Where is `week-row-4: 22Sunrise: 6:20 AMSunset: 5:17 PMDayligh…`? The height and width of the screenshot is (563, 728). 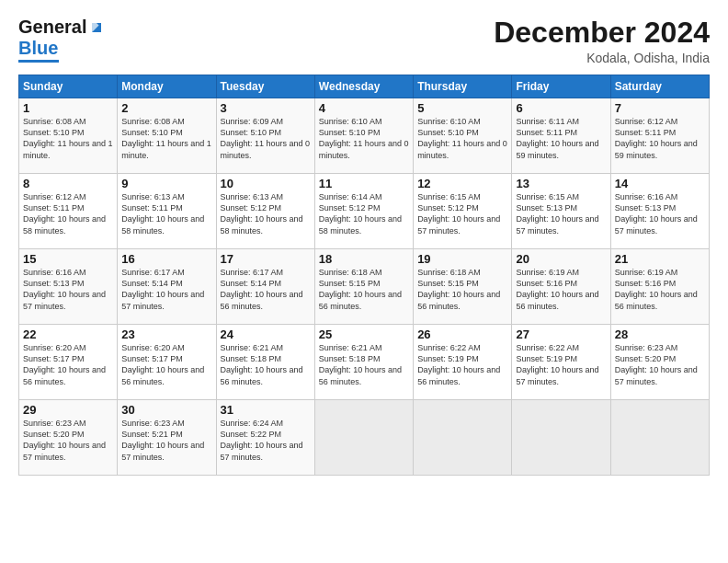
week-row-4: 22Sunrise: 6:20 AMSunset: 5:17 PMDayligh… is located at coordinates (364, 362).